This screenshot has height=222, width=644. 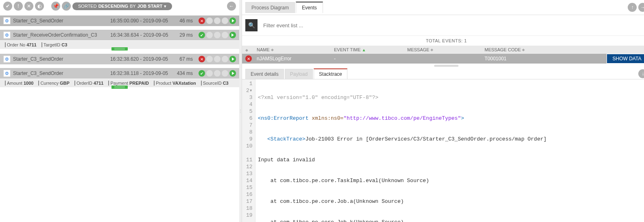 What do you see at coordinates (295, 50) in the screenshot?
I see `col-name: NAME ◆` at bounding box center [295, 50].